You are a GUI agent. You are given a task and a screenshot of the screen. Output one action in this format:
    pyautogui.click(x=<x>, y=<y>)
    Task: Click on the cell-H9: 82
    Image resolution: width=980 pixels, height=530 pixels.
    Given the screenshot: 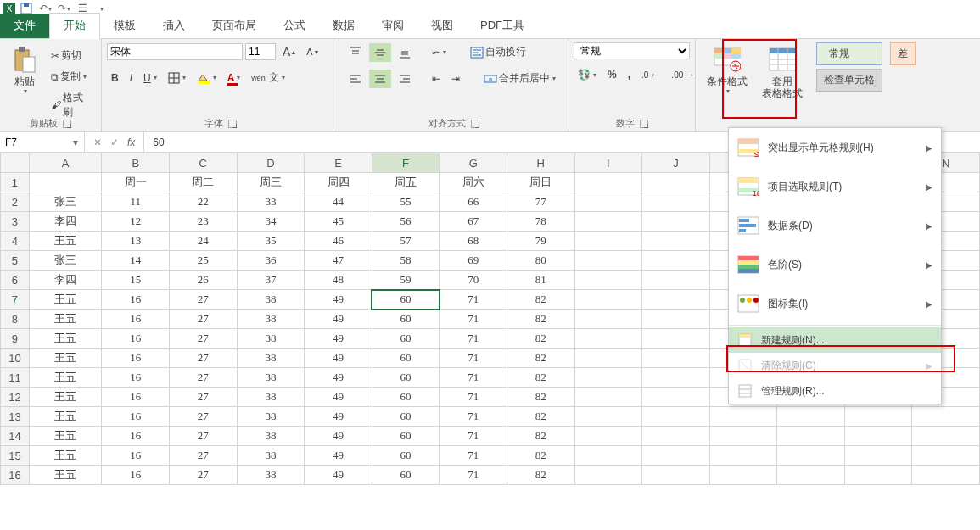 What is the action you would take?
    pyautogui.click(x=540, y=339)
    